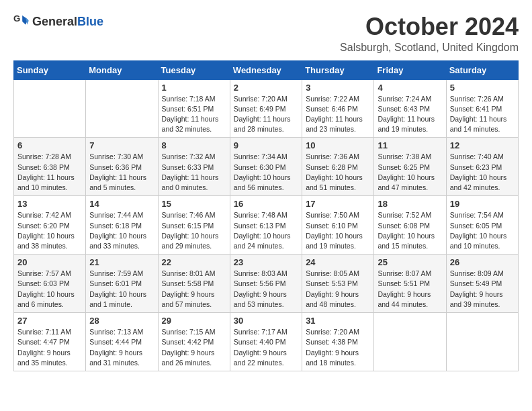  I want to click on calendar-cell: 17Sunrise: 7:50 AM Sunset: 6:10 PM Dayli…, so click(339, 226).